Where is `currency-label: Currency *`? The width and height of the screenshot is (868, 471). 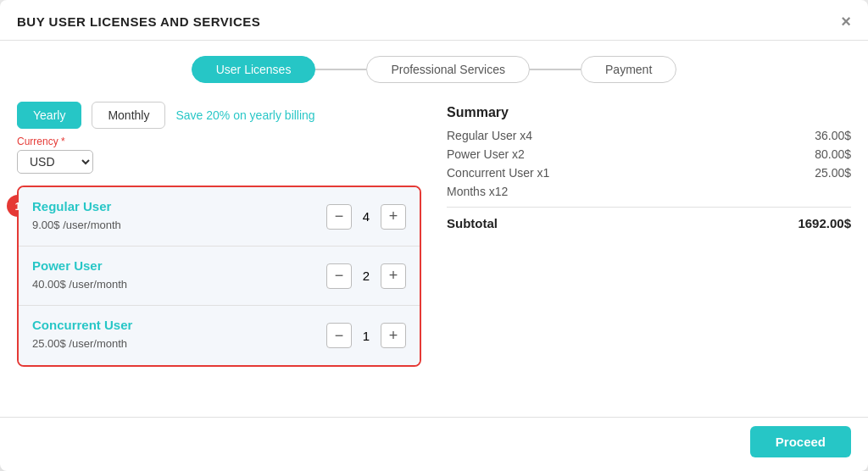
currency-label: Currency * is located at coordinates (219, 141).